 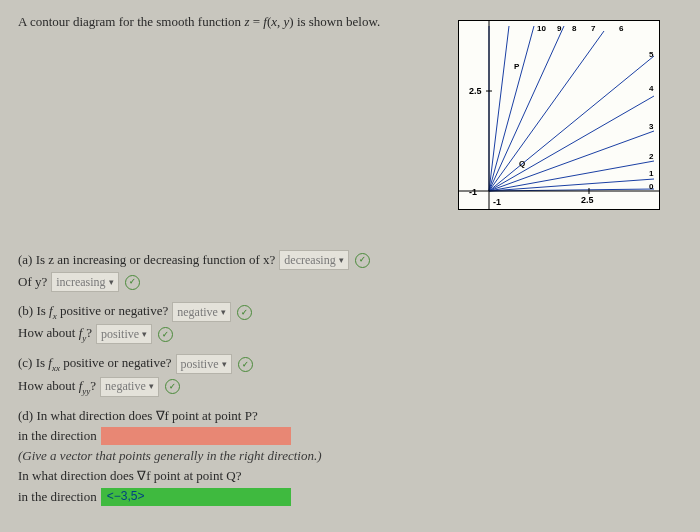 I want to click on svg-text: 6, so click(x=622, y=28).